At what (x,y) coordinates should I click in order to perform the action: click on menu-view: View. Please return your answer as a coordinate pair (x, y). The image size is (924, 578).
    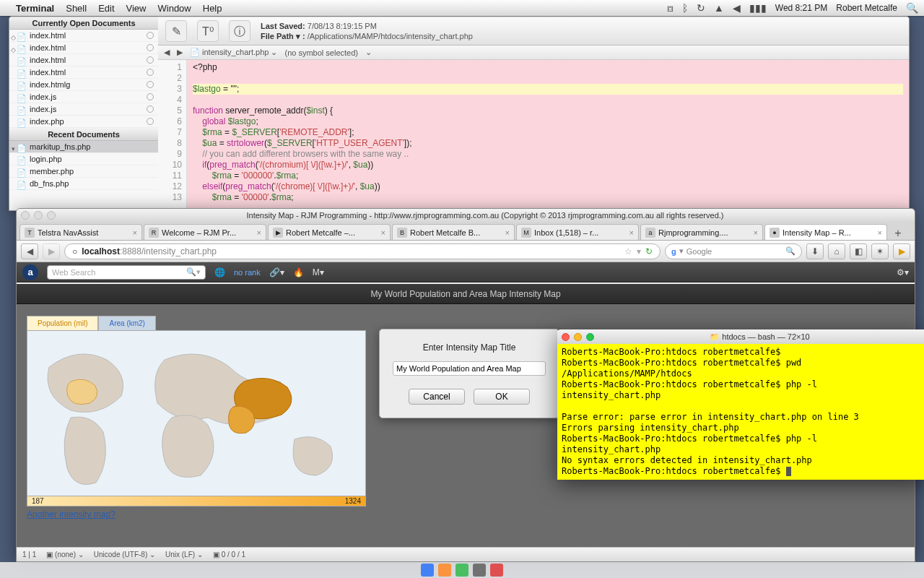
    Looking at the image, I should click on (136, 9).